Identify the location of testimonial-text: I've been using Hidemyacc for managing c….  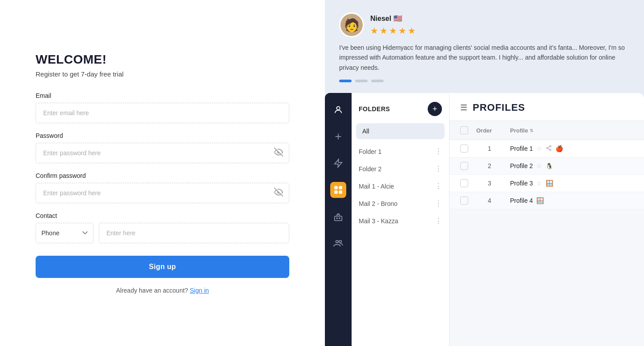
(484, 58).